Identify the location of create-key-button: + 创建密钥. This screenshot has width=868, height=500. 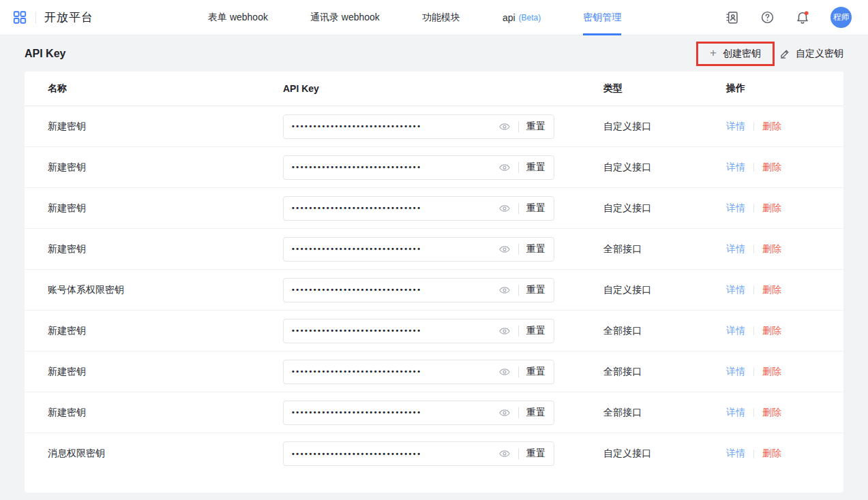
(735, 54).